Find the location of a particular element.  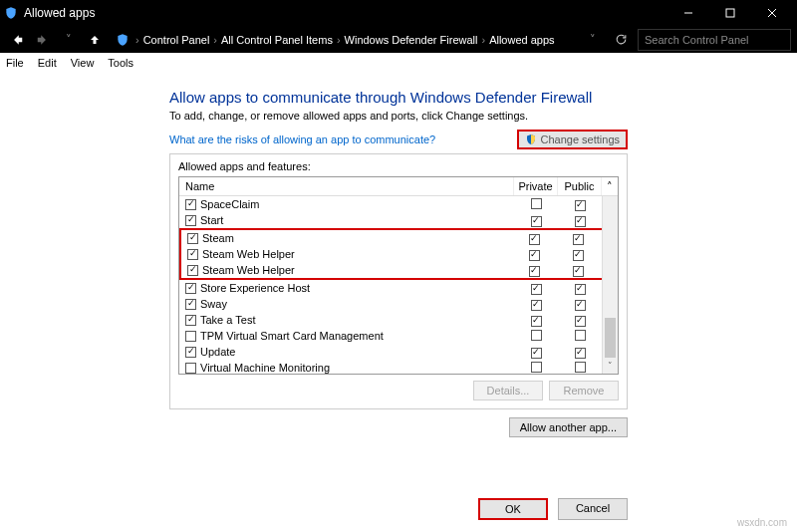

ok-button: OK is located at coordinates (513, 509).